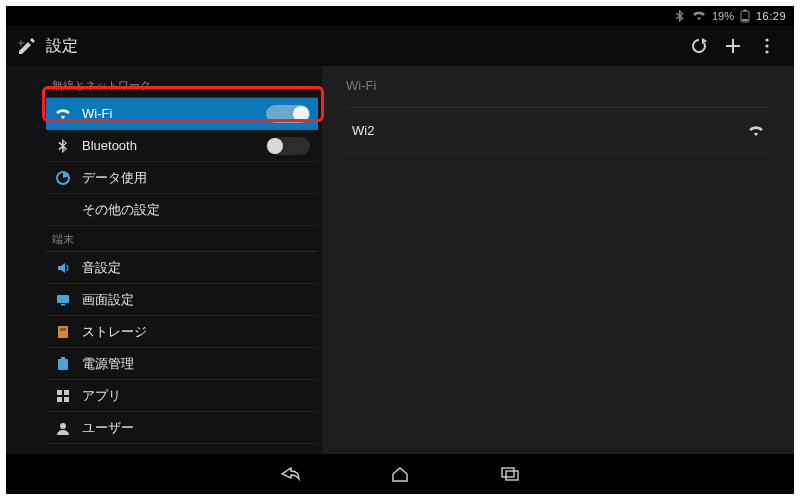 Image resolution: width=800 pixels, height=500 pixels. I want to click on detail-title: Wi-Fi, so click(558, 93).